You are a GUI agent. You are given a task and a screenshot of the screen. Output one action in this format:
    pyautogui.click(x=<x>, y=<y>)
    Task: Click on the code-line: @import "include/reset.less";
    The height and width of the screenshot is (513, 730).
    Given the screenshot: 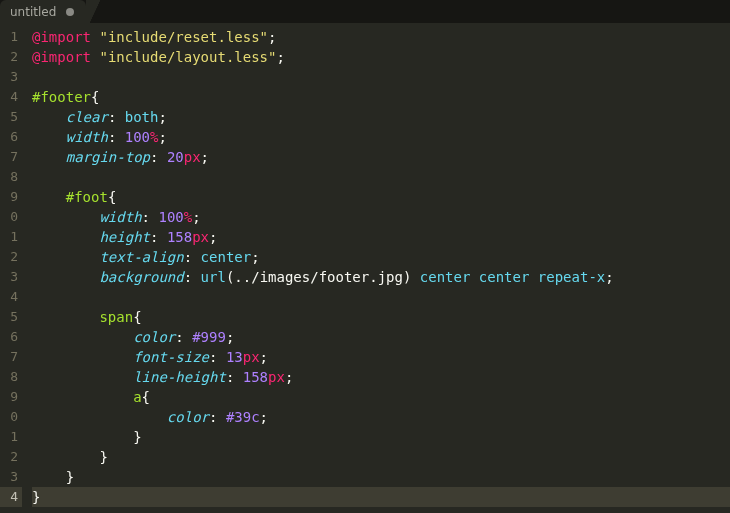 What is the action you would take?
    pyautogui.click(x=381, y=37)
    